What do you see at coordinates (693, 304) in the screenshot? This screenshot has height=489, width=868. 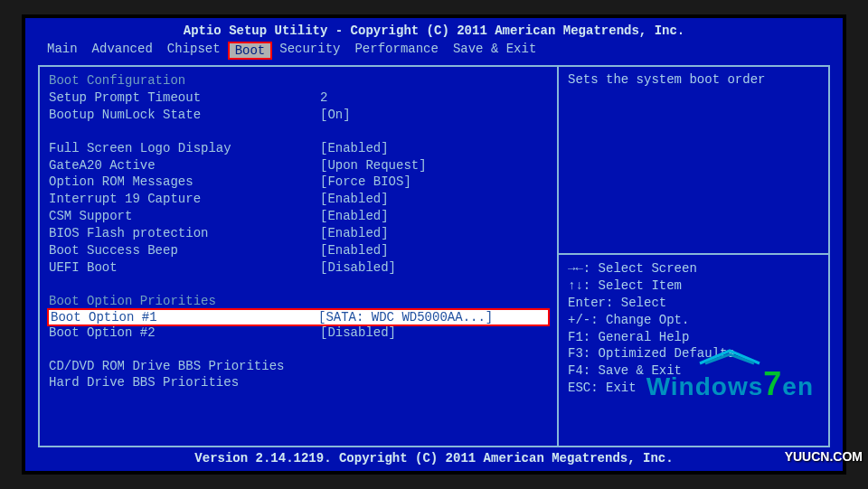 I see `help-enter: Enter: Select` at bounding box center [693, 304].